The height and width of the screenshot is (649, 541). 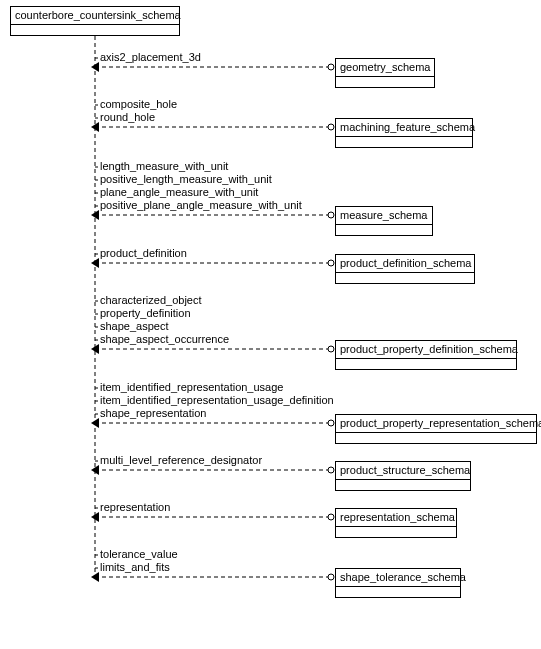 What do you see at coordinates (405, 269) in the screenshot?
I see `target-schema-box-3: product_definition_schema` at bounding box center [405, 269].